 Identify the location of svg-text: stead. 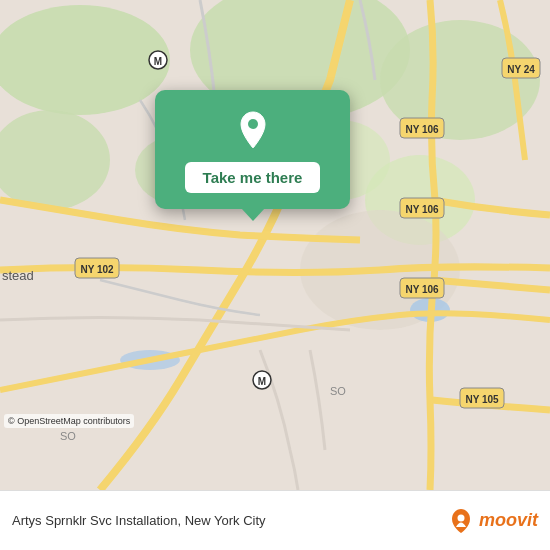
(18, 276).